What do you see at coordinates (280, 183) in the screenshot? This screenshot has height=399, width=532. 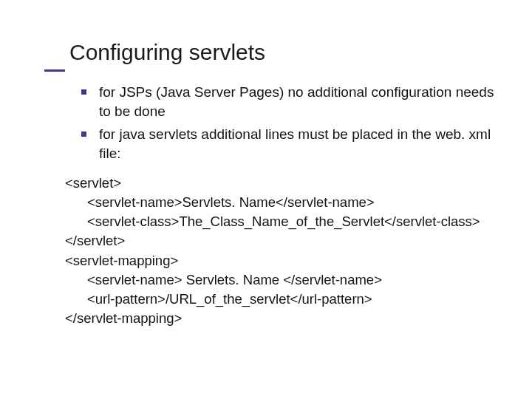 I see `code-line: <servlet>` at bounding box center [280, 183].